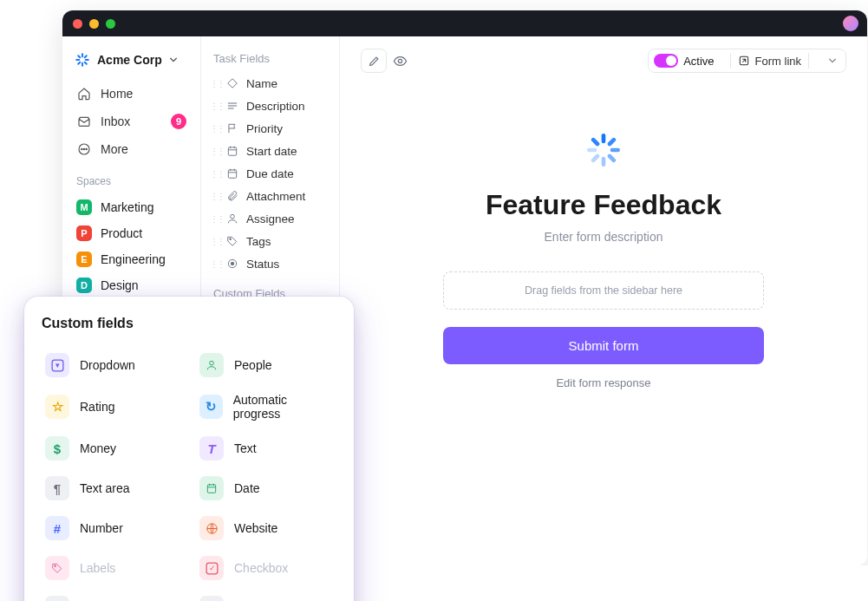 The height and width of the screenshot is (601, 868). I want to click on field-type-label: Dropdown, so click(108, 365).